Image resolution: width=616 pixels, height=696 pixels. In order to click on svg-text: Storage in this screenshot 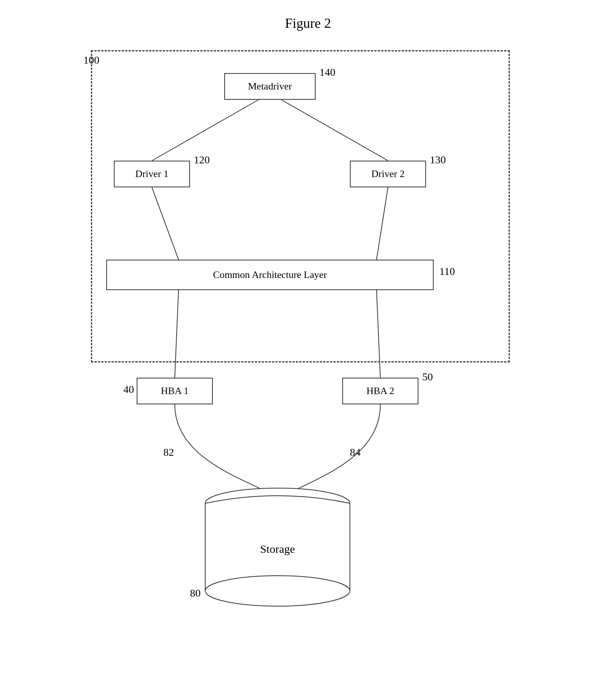, I will do `click(278, 549)`.